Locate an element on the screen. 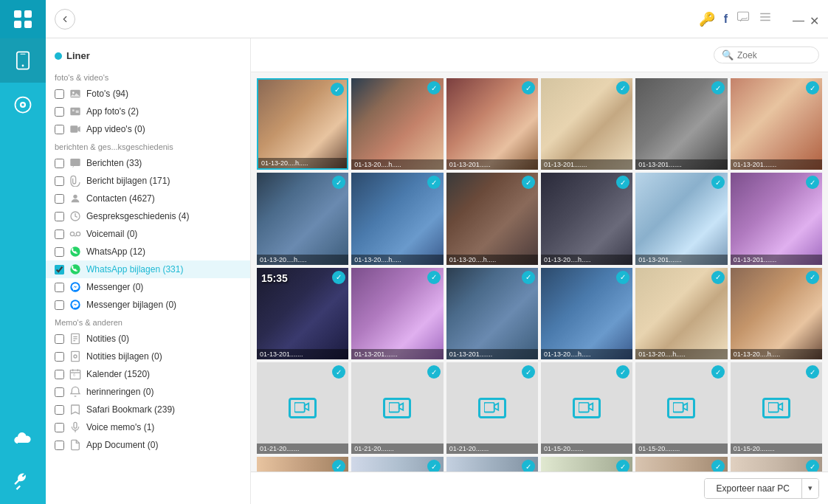 The height and width of the screenshot is (504, 828). sidebar-item-app-photos: App foto's (2) is located at coordinates (148, 111).